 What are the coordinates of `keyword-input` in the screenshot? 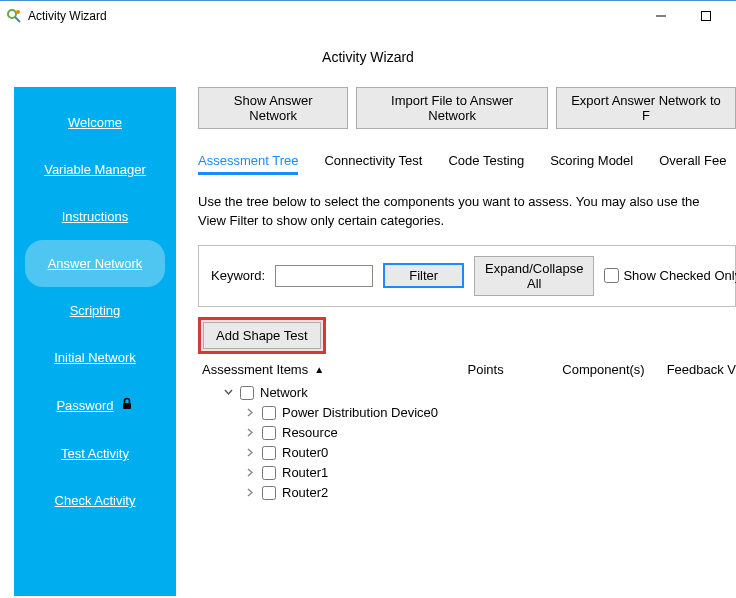 It's located at (324, 276).